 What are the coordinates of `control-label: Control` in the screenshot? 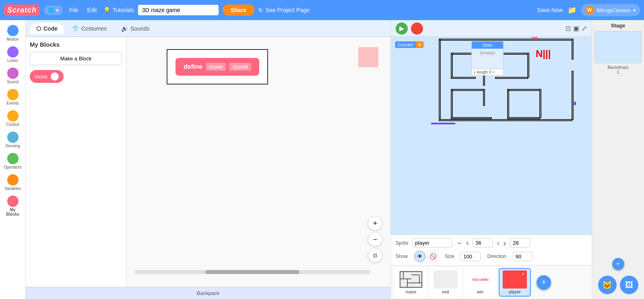 It's located at (12, 125).